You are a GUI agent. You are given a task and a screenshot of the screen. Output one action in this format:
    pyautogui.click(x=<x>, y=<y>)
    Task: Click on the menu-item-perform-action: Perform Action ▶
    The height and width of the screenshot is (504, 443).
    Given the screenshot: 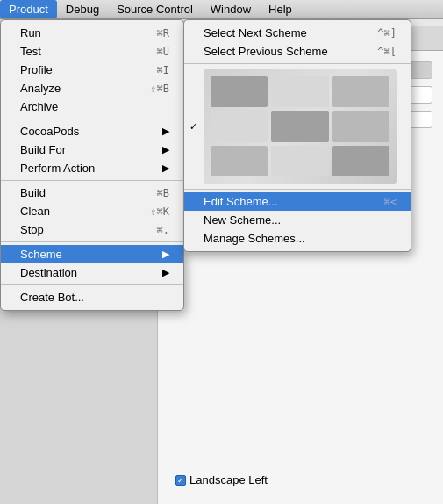 What is the action you would take?
    pyautogui.click(x=92, y=169)
    